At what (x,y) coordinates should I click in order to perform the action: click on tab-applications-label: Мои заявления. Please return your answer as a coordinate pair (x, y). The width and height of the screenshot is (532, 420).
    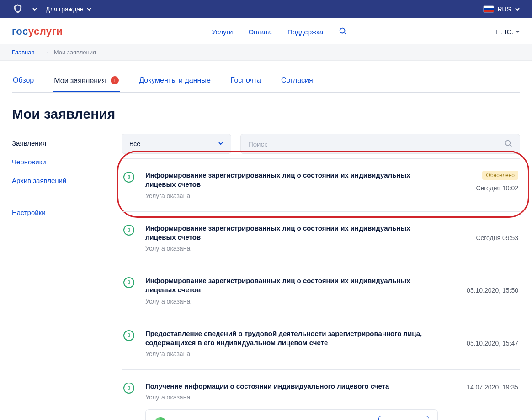
    Looking at the image, I should click on (80, 80).